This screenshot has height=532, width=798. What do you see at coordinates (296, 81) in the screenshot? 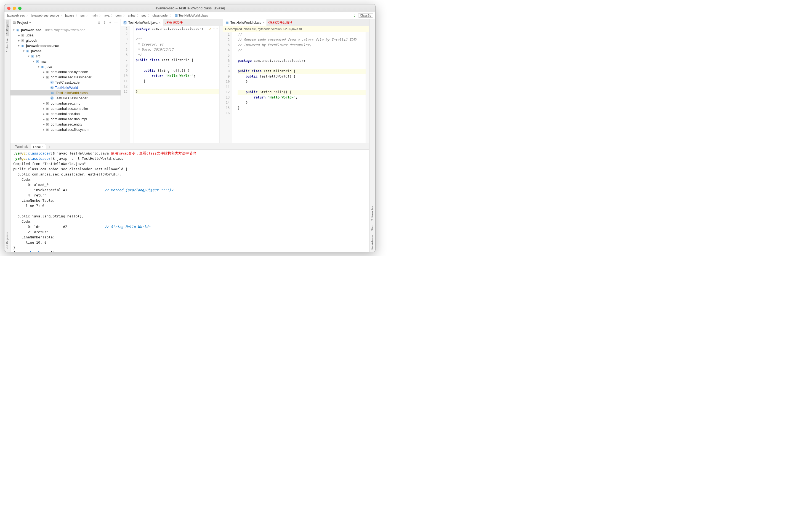
I see `editor-pane-class: ▦ TestHelloWorld.class × class文件反编译 Deco…` at bounding box center [296, 81].